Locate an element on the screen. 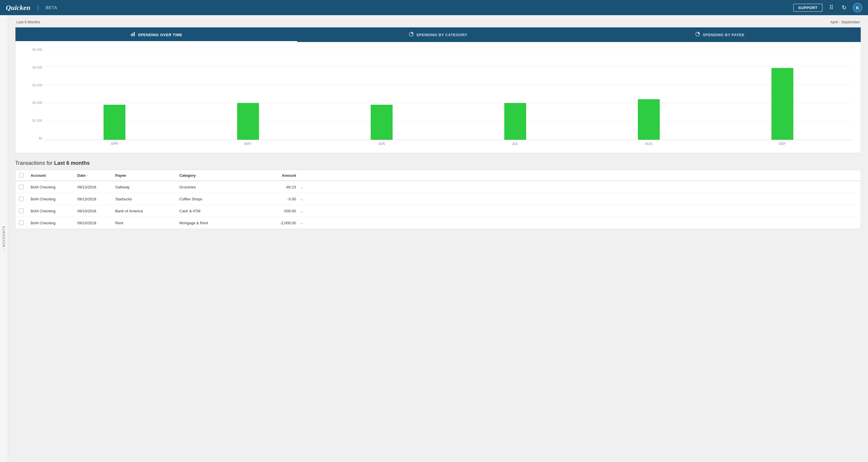  tab-spending-by-category-label: SPENDING BY CATEGORY is located at coordinates (442, 35).